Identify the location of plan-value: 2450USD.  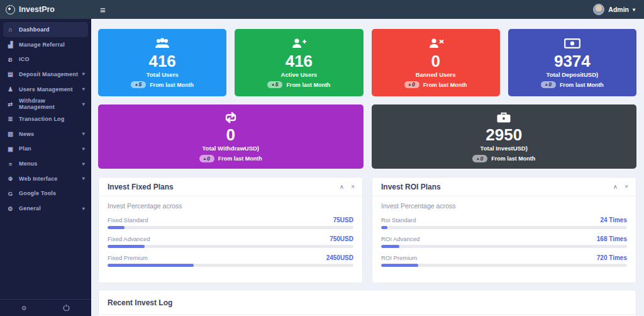
(340, 258).